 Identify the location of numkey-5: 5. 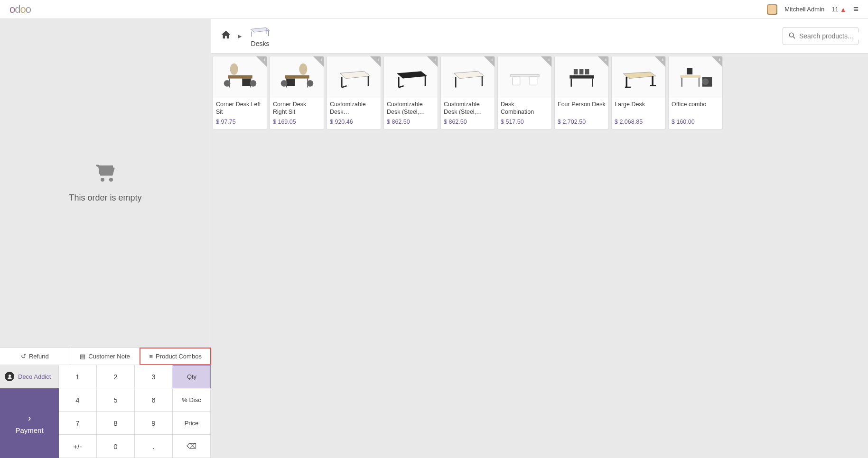
(116, 400).